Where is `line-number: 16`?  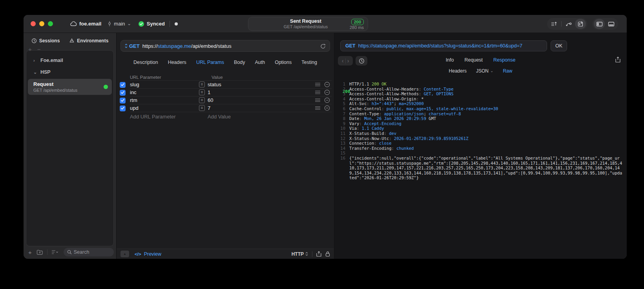 line-number: 16 is located at coordinates (341, 168).